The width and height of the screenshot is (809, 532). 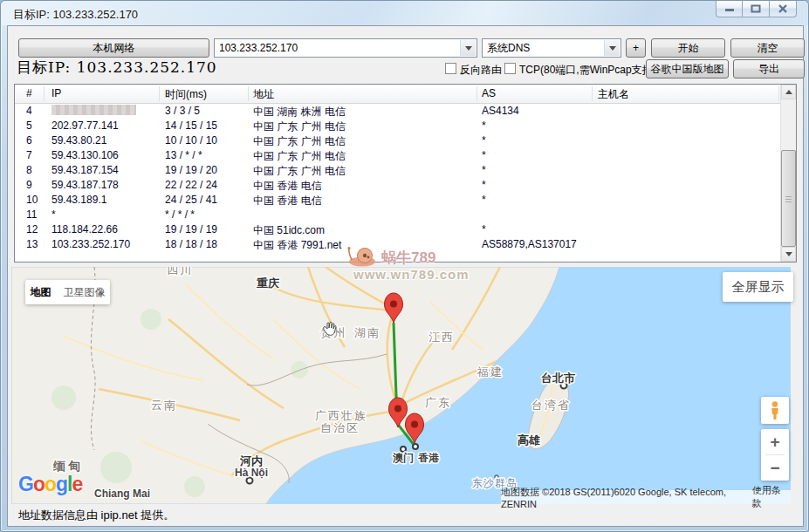 What do you see at coordinates (468, 48) in the screenshot?
I see `target-ip-dropdown` at bounding box center [468, 48].